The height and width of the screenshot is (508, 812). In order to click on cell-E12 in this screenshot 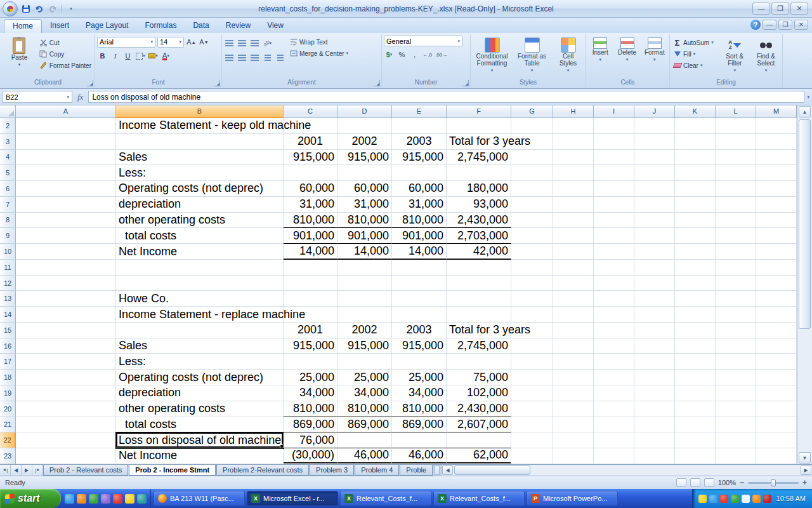, I will do `click(419, 283)`.